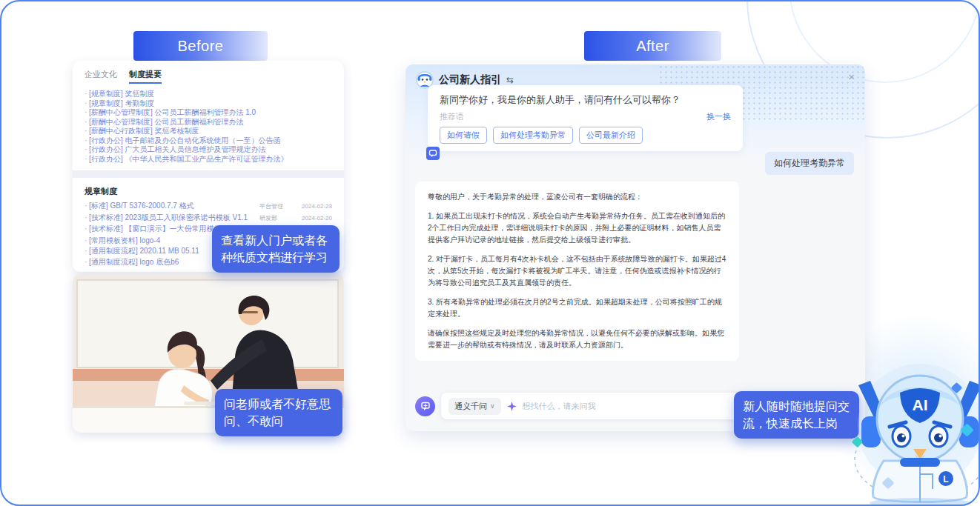 This screenshot has height=506, width=980. I want to click on suggestion-row: 推荐语 换一换, so click(586, 117).